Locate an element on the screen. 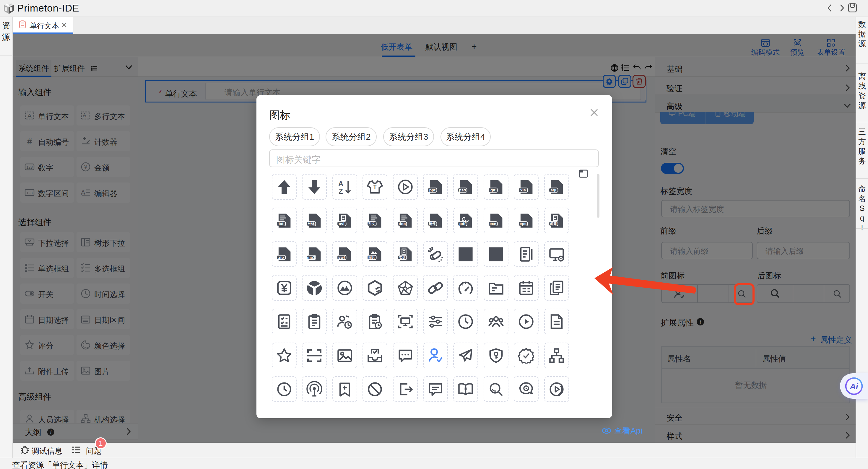  svg-text: gif is located at coordinates (493, 190).